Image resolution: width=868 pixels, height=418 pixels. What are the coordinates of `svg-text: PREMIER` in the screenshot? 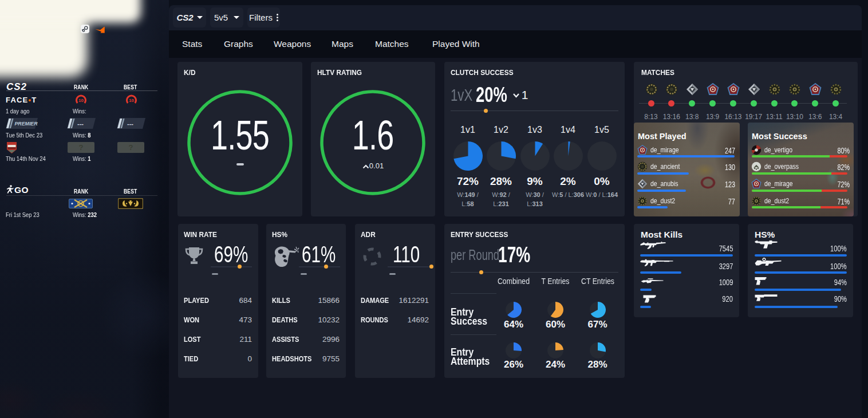 It's located at (26, 124).